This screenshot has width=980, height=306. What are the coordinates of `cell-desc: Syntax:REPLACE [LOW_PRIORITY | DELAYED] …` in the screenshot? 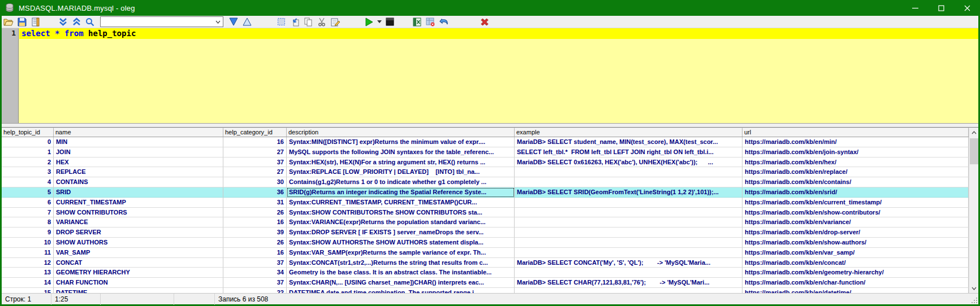 It's located at (400, 172).